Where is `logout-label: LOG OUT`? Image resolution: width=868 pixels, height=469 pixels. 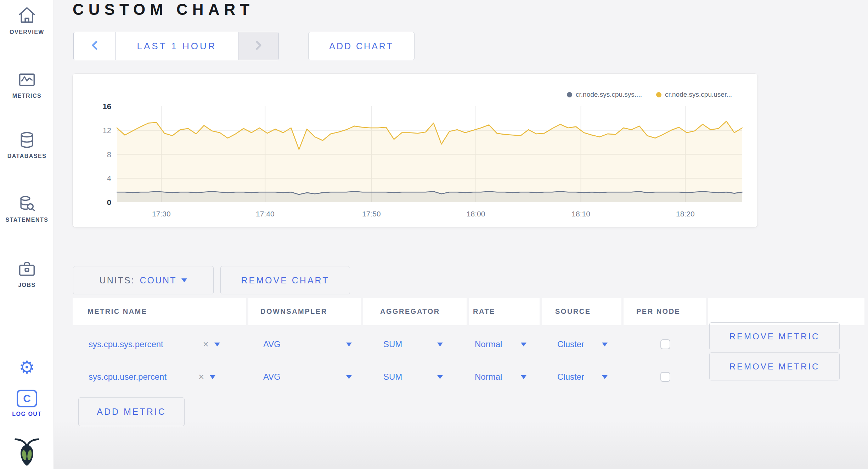 logout-label: LOG OUT is located at coordinates (27, 414).